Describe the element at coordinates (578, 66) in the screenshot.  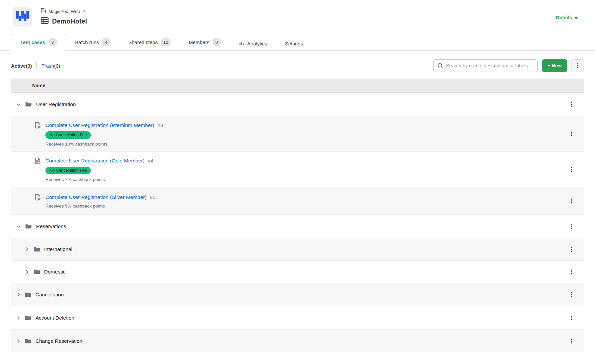
I see `kebab-icon` at that location.